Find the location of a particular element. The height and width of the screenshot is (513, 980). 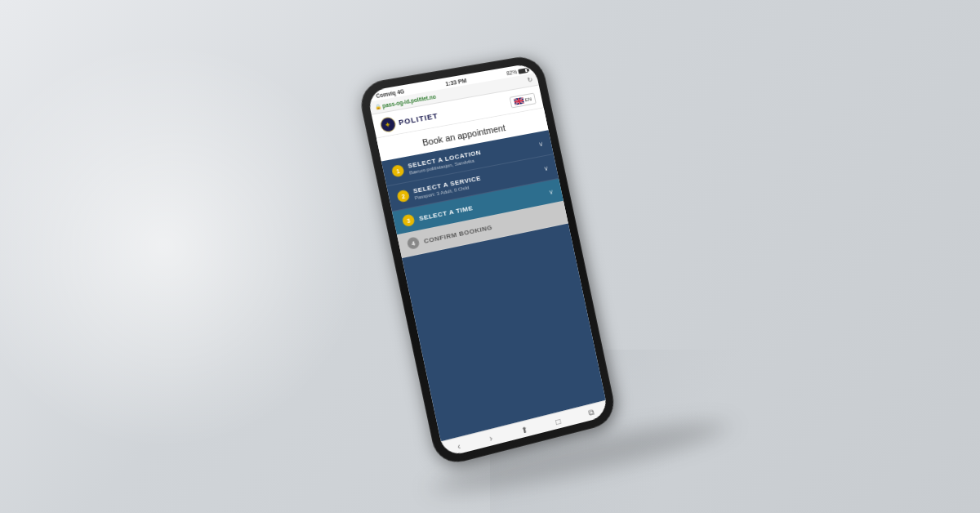

step-2-chevron: ∨ is located at coordinates (546, 168).